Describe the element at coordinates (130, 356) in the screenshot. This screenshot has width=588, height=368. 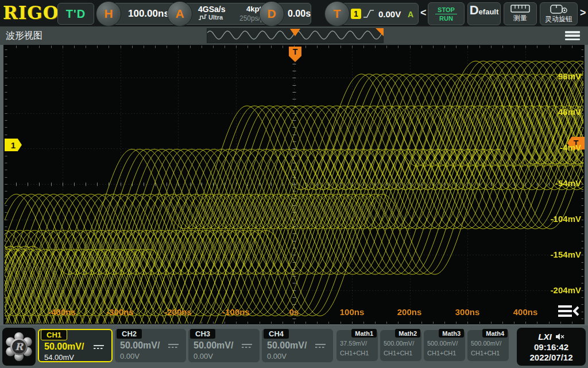
I see `ch2-offset: 0.00V` at that location.